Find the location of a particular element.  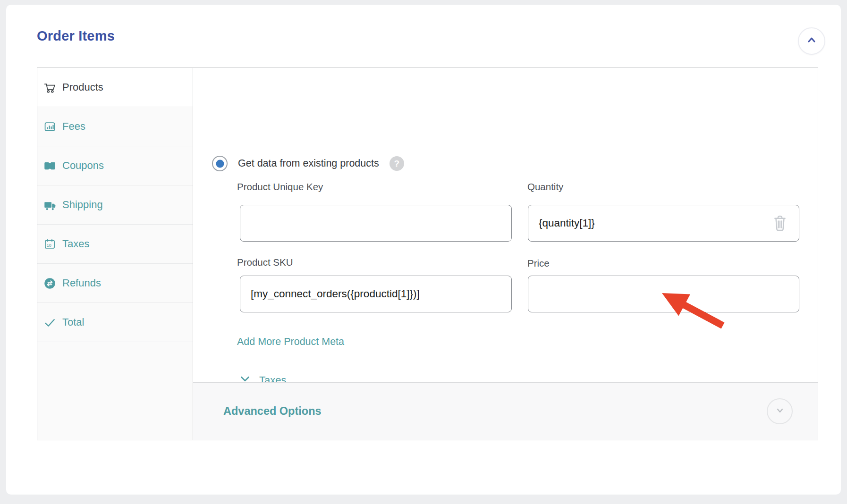

refund-arrows-icon is located at coordinates (50, 283).